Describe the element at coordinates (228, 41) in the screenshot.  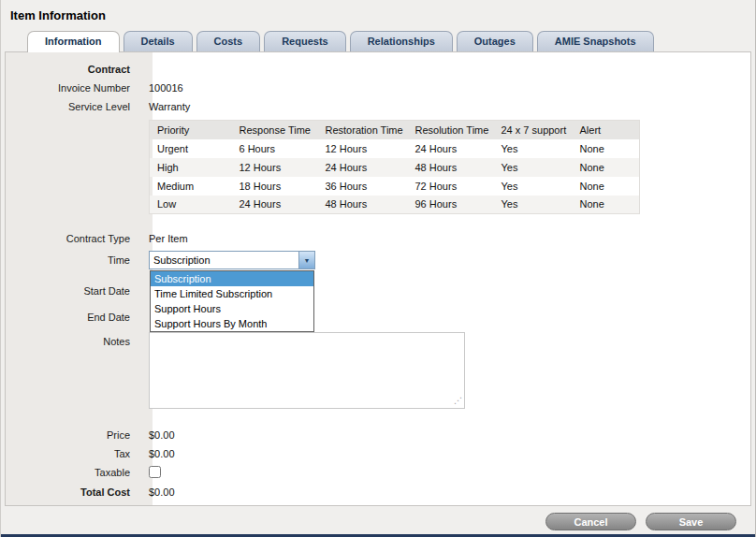
I see `tab-costs: Costs` at that location.